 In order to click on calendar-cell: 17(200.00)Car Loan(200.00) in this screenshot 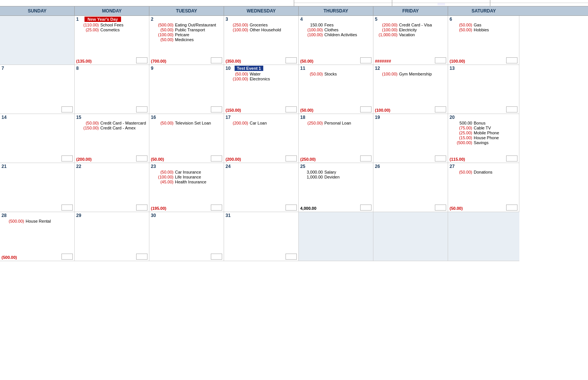, I will do `click(261, 138)`.